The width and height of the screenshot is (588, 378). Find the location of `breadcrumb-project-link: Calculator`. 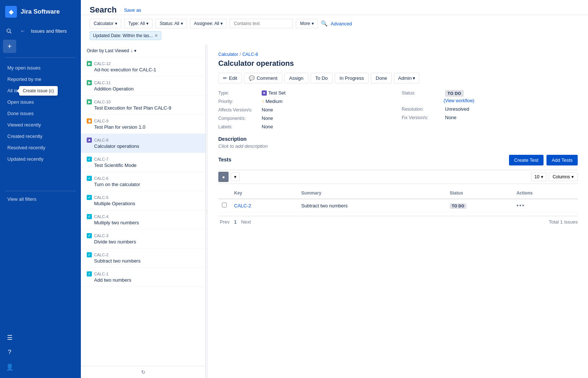

breadcrumb-project-link: Calculator is located at coordinates (228, 54).